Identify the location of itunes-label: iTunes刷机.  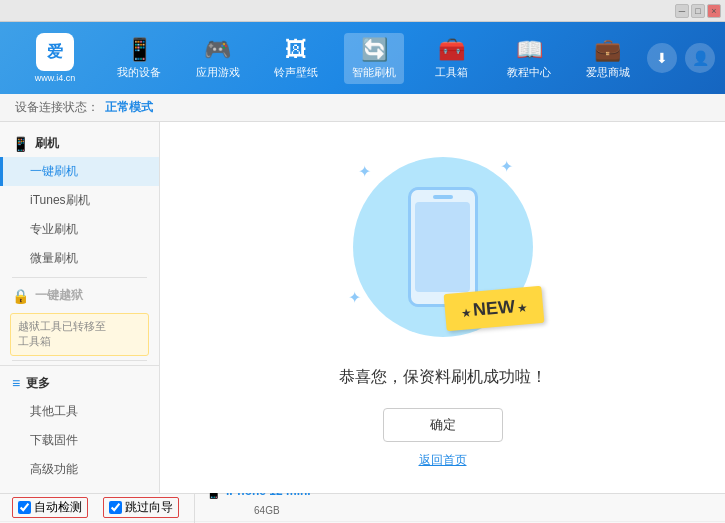
(60, 200).